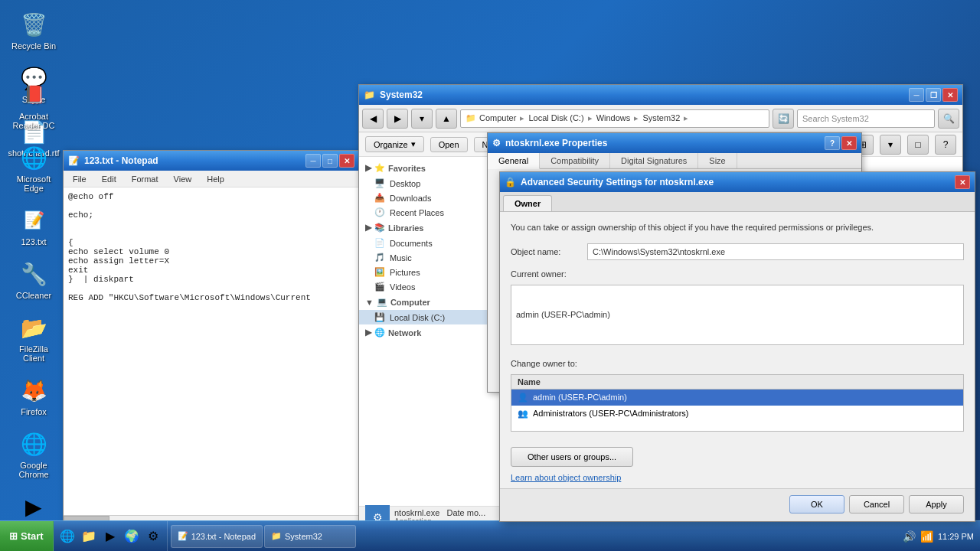 Image resolution: width=980 pixels, height=551 pixels. What do you see at coordinates (34, 279) in the screenshot?
I see `ccleaner-icon: 🔧 CCleaner` at bounding box center [34, 279].